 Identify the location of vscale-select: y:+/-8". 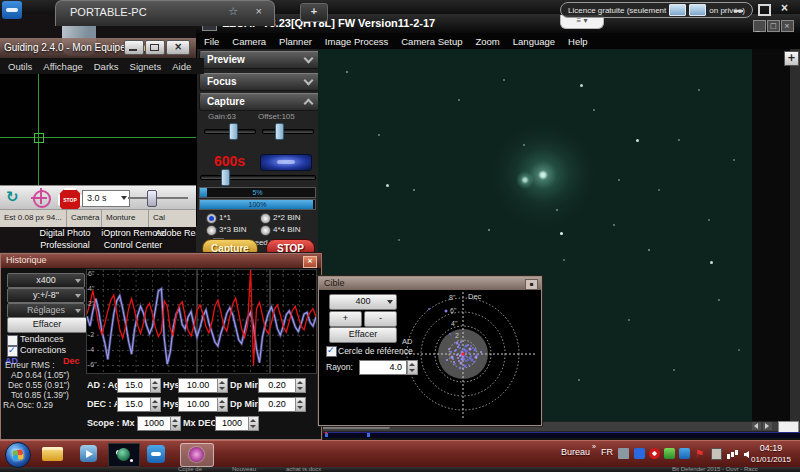
(46, 296).